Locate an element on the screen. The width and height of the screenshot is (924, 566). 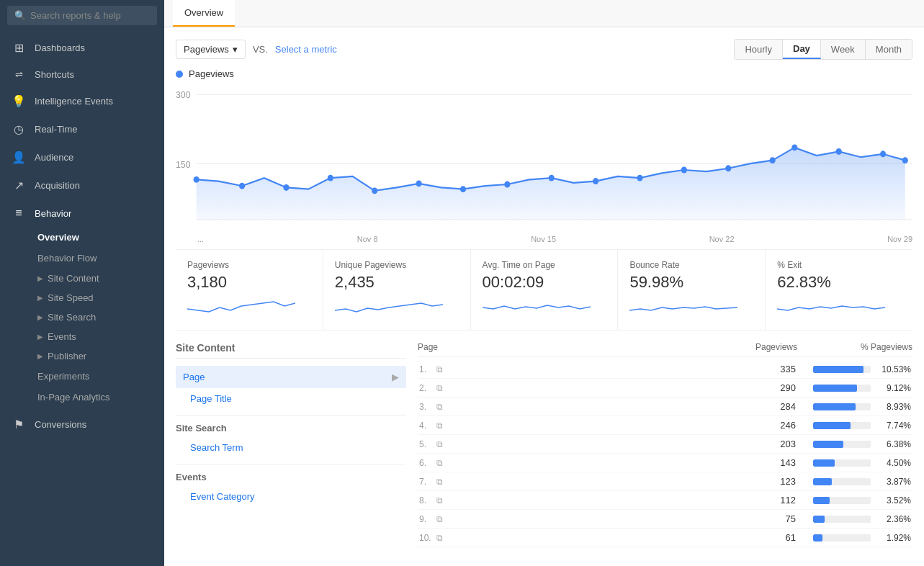
sidebar-subitem-publisher: ▶ Publisher is located at coordinates (82, 356).